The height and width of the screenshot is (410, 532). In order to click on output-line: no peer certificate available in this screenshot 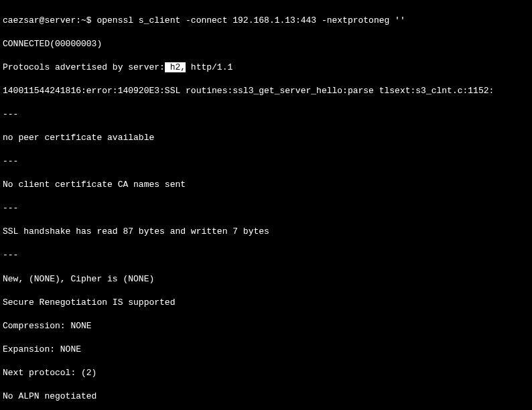, I will do `click(266, 138)`.